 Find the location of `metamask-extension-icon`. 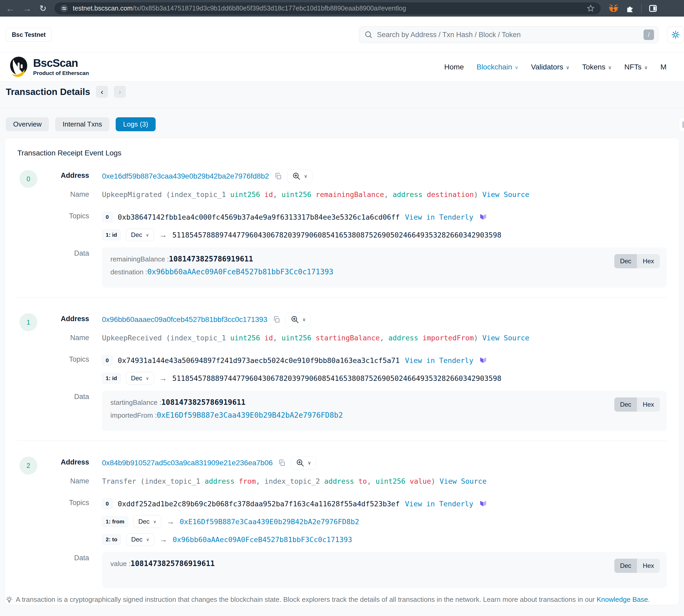

metamask-extension-icon is located at coordinates (614, 8).